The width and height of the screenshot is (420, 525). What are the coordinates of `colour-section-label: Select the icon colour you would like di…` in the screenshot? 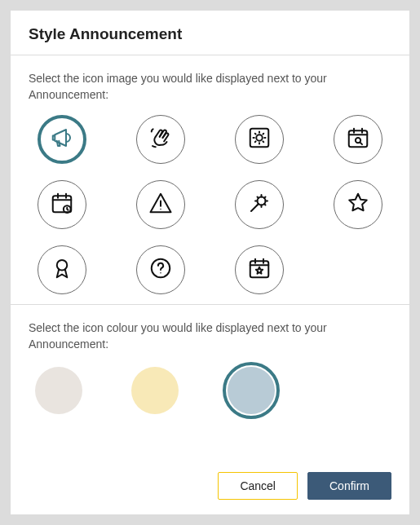 It's located at (210, 336).